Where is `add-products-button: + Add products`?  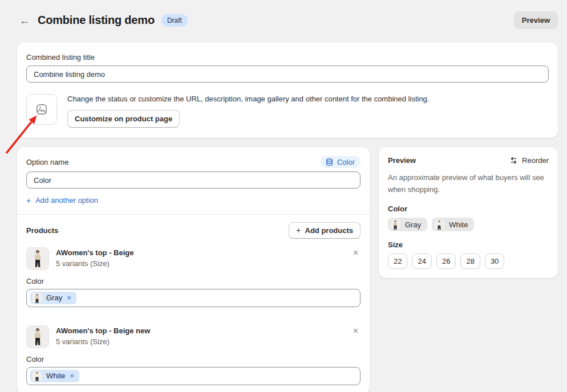
add-products-button: + Add products is located at coordinates (325, 230).